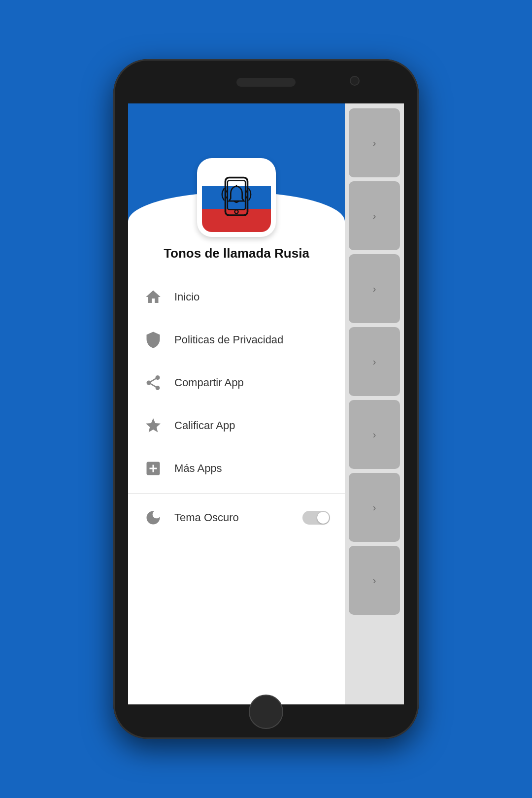 The width and height of the screenshot is (532, 798). I want to click on drawer-header: Tonos de llamada Rusia, so click(236, 187).